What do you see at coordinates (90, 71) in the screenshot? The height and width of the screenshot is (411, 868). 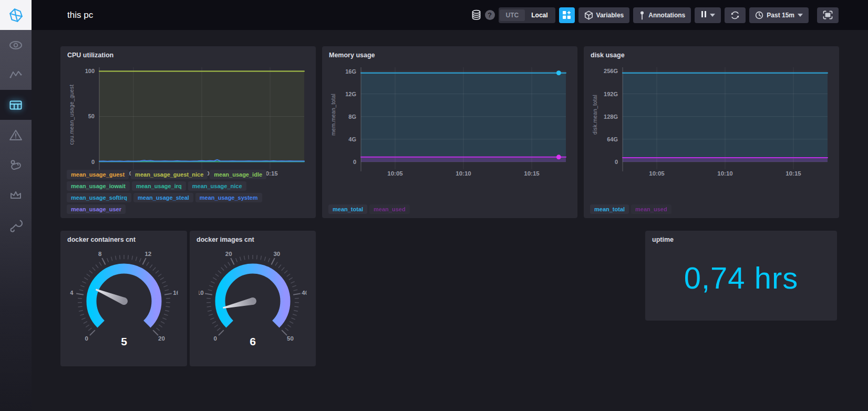 I see `svg-text: 100` at bounding box center [90, 71].